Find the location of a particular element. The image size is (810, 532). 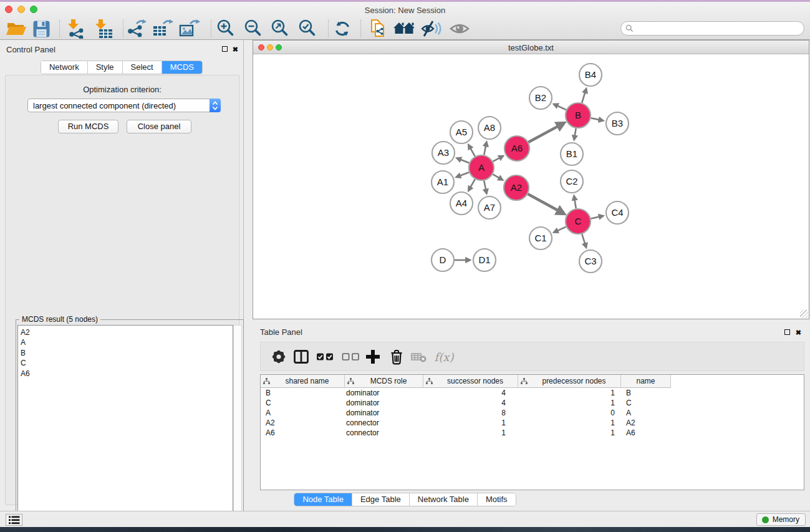

optimization-criterion-select: largest connected component (directed) is located at coordinates (124, 105).